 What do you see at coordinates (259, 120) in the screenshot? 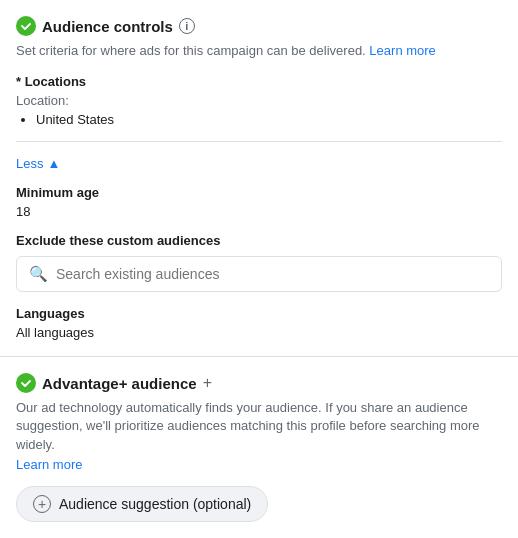
I see `locations-list: United States` at bounding box center [259, 120].